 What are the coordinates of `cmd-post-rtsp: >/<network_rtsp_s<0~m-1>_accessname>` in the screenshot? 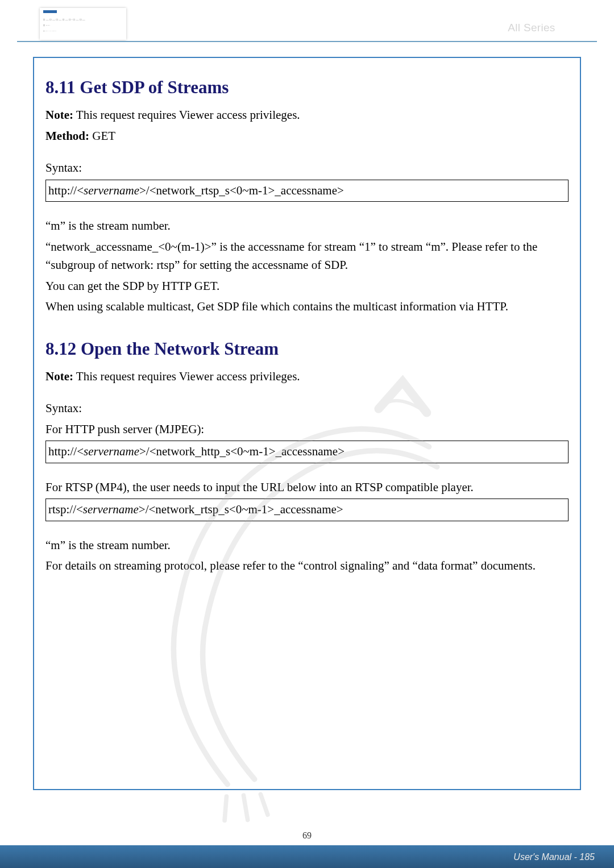 It's located at (241, 509).